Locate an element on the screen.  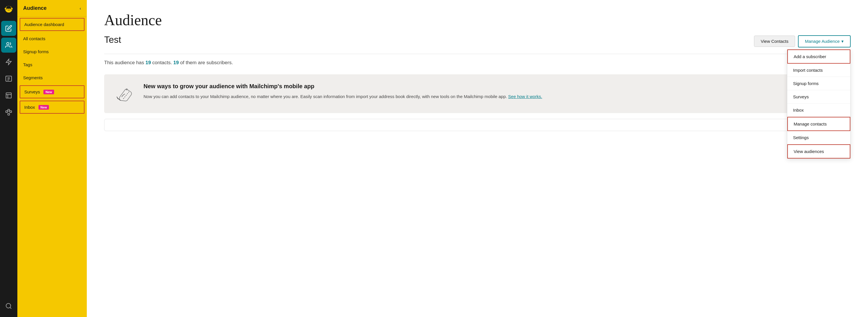
audience-header-row: Test View Contacts Manage Audience ▾ Add… is located at coordinates (477, 44).